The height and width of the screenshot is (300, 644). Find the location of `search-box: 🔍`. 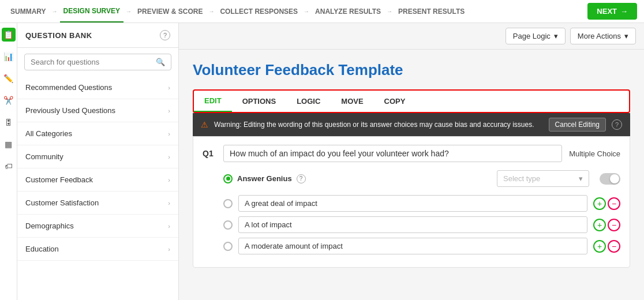

search-box: 🔍 is located at coordinates (98, 62).